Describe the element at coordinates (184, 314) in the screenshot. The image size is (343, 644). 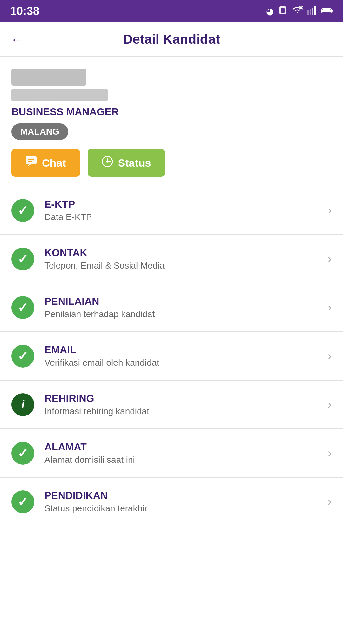
I see `penilaian-subtitle: Penilaian terhadap kandidat` at that location.